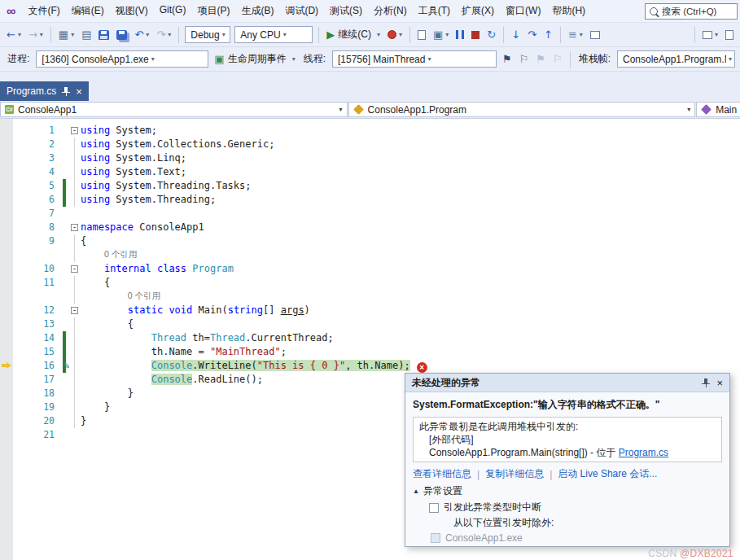 This screenshot has height=560, width=740. Describe the element at coordinates (142, 34) in the screenshot. I see `undo-button: ↶▾` at that location.